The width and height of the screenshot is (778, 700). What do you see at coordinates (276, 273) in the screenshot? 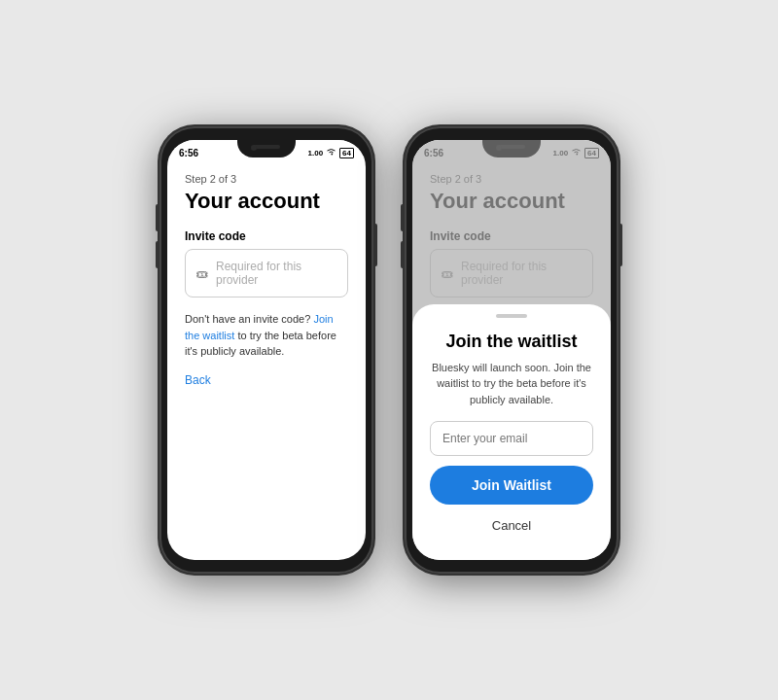
I see `invite-code-placeholder-1: Required for this provider` at bounding box center [276, 273].